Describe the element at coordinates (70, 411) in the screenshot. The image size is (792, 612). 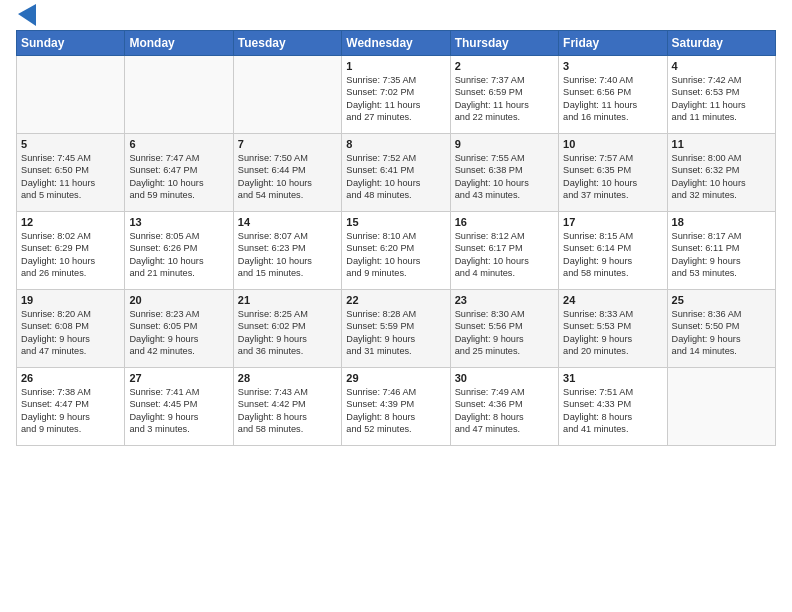
I see `day-info: Sunrise: 7:38 AM Sunset: 4:47 PM Dayligh…` at that location.